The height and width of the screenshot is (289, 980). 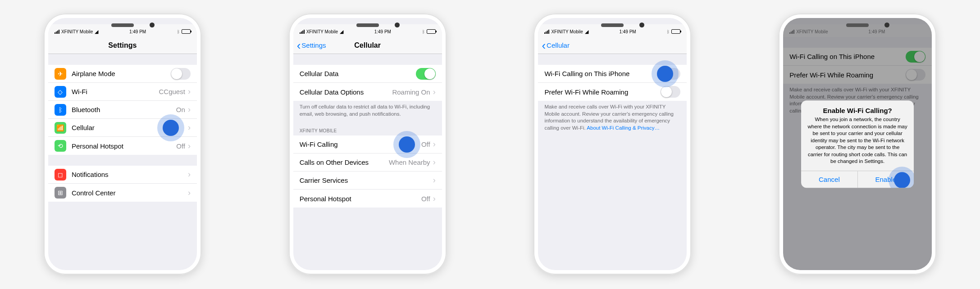 I want to click on phone-frame: XFINITY Mobile ◢ 1:49 PM ᛒ Settings ✈ Ai…, so click(x=123, y=144).